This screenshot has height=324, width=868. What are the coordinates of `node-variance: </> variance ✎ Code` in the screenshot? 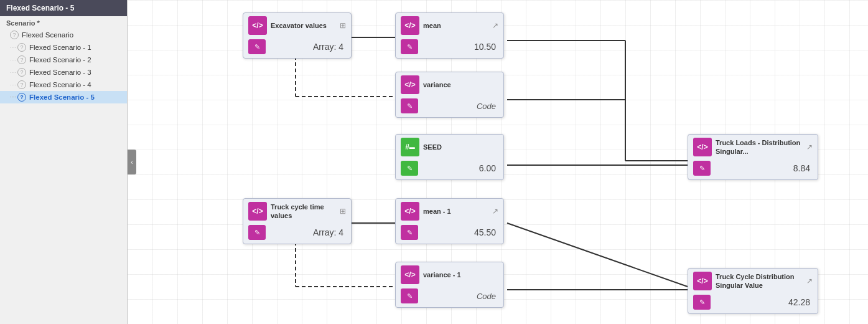 It's located at (449, 95).